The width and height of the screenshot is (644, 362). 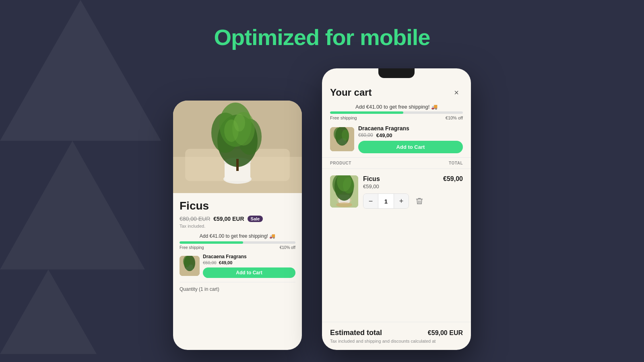 I want to click on product-image, so click(x=237, y=147).